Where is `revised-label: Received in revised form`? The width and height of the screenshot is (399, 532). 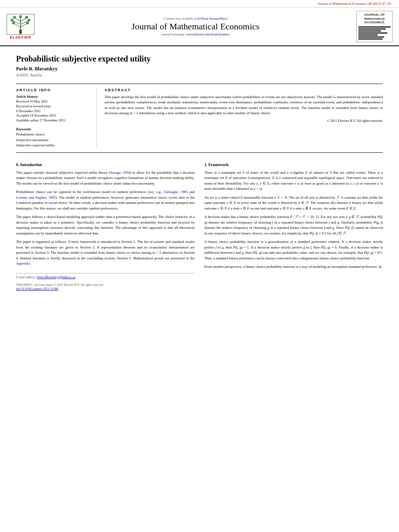 revised-label: Received in revised form is located at coordinates (33, 106).